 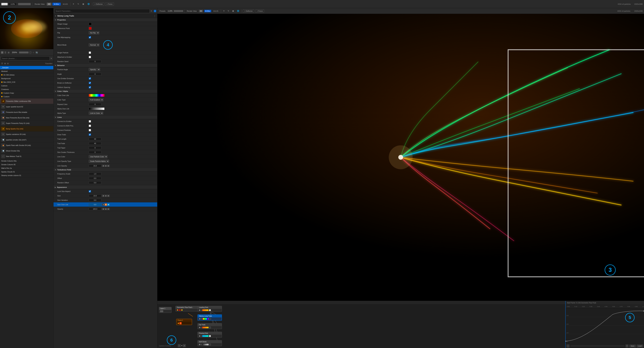 I want to click on add-force-button: + Force, so click(x=110, y=4).